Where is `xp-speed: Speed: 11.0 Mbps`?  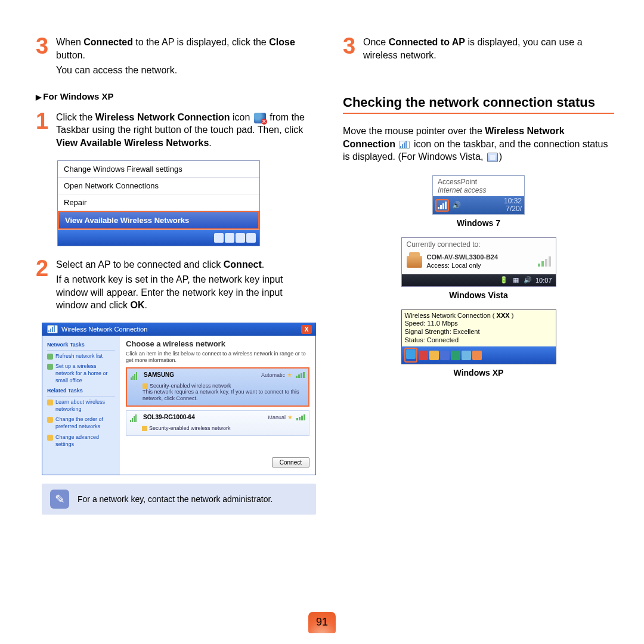 xp-speed: Speed: 11.0 Mbps is located at coordinates (479, 324).